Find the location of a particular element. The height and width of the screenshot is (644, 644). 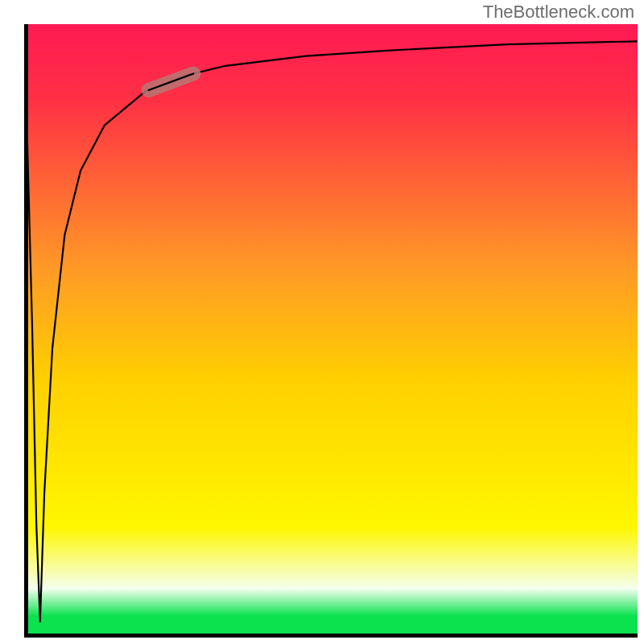

watermark: TheBottleneck.com is located at coordinates (559, 12).